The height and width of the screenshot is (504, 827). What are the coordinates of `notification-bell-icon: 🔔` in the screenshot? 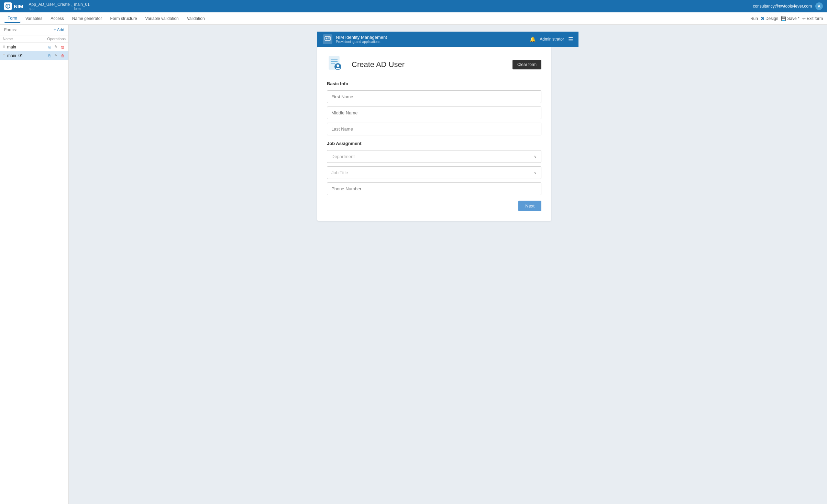 It's located at (533, 39).